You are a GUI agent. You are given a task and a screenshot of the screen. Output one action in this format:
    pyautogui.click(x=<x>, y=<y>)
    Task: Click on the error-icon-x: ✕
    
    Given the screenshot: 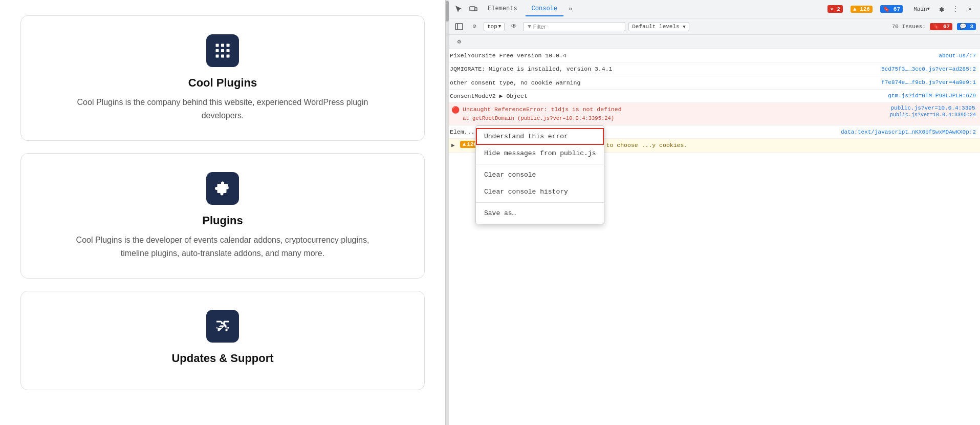 What is the action you would take?
    pyautogui.click(x=832, y=9)
    